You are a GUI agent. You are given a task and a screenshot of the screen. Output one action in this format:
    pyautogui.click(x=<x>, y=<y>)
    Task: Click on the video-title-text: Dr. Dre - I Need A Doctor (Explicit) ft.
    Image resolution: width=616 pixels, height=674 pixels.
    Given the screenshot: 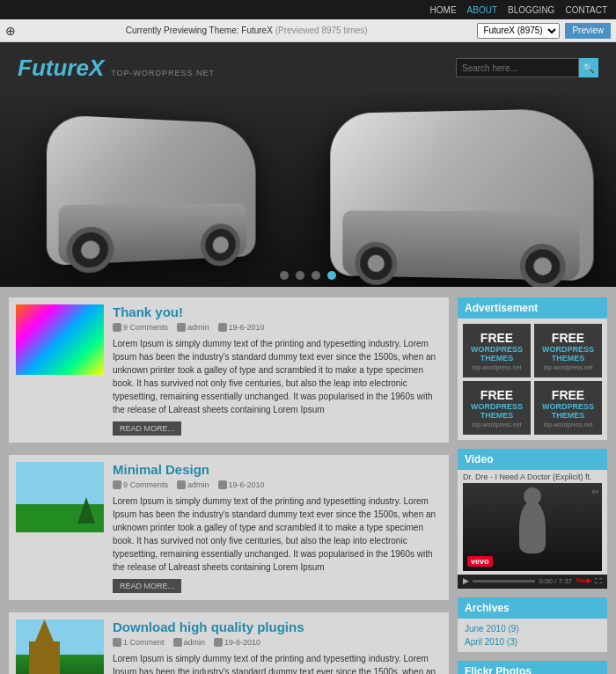 What is the action you would take?
    pyautogui.click(x=532, y=477)
    